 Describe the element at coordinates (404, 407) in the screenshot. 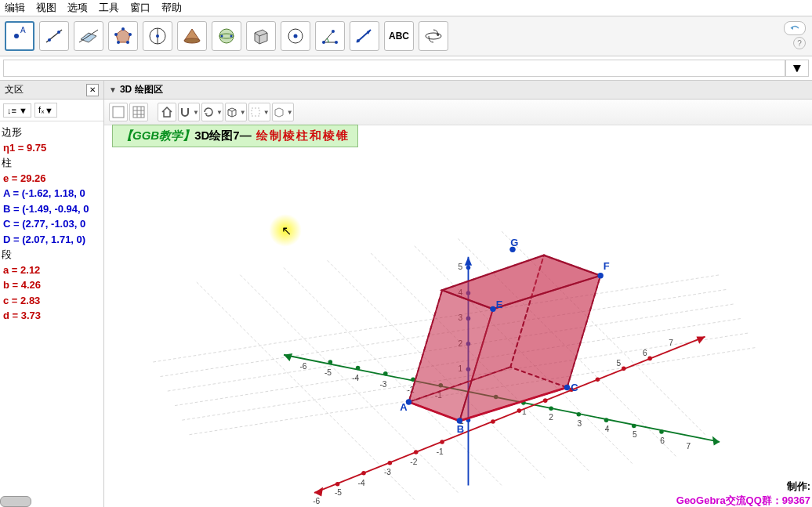

I see `svg-text: A` at that location.